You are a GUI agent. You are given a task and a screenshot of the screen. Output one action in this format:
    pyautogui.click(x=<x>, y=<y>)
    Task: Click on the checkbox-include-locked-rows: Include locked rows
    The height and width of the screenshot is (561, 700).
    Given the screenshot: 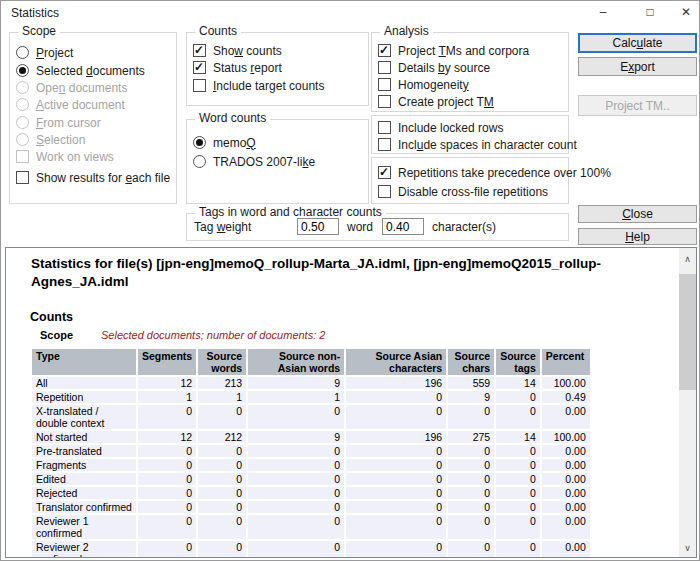 What is the action you would take?
    pyautogui.click(x=440, y=128)
    